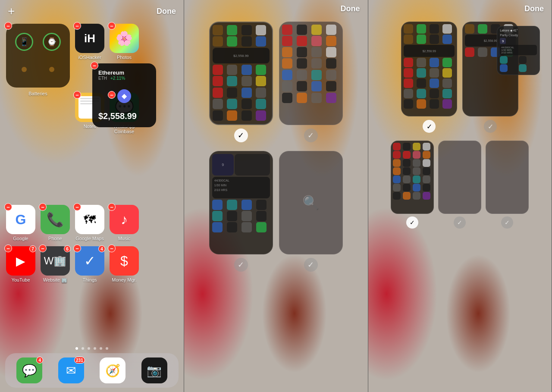  I want to click on website-label: Website 🏢, so click(55, 280).